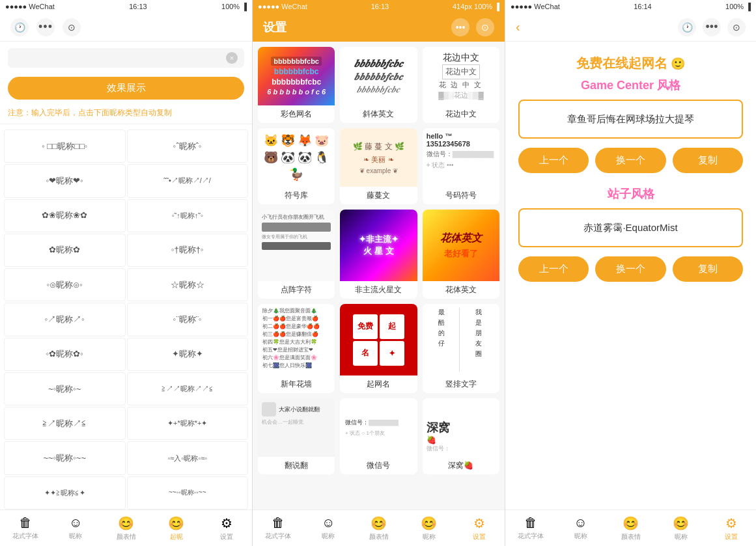  What do you see at coordinates (581, 528) in the screenshot?
I see `tab3-nickname: ☺ 昵称` at bounding box center [581, 528].